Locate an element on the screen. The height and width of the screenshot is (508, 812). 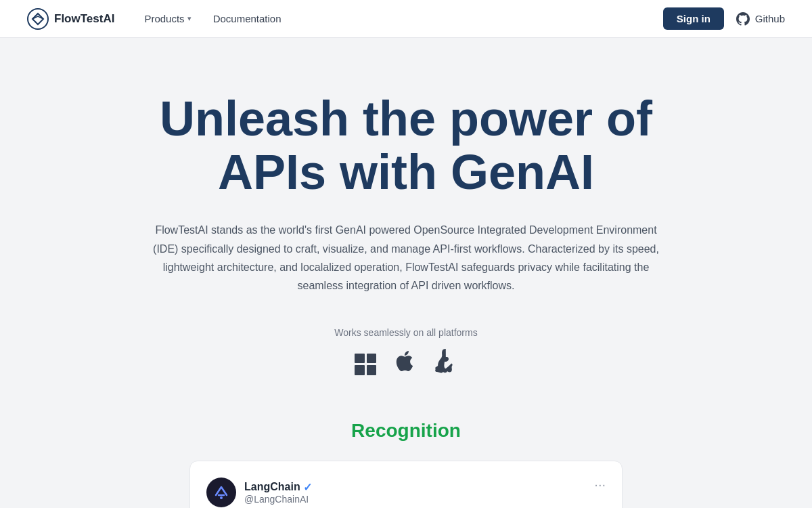
documentation-label: Documentation is located at coordinates (248, 19).